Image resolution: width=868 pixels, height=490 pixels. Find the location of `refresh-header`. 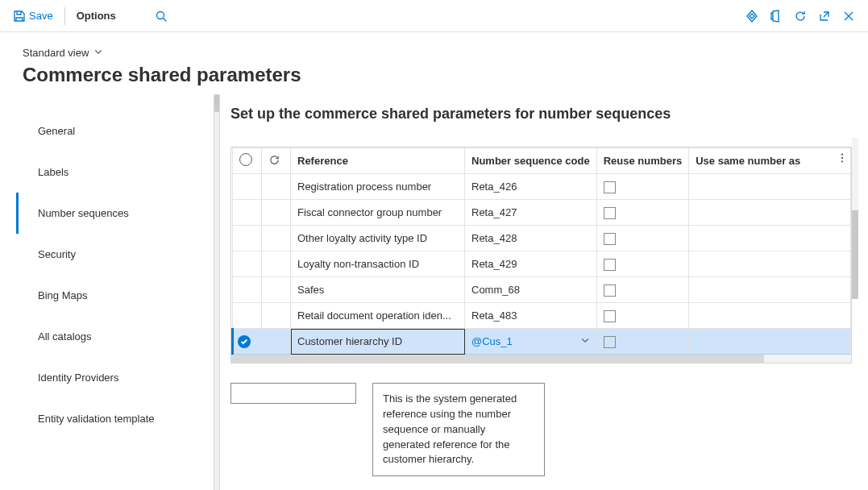

refresh-header is located at coordinates (276, 161).